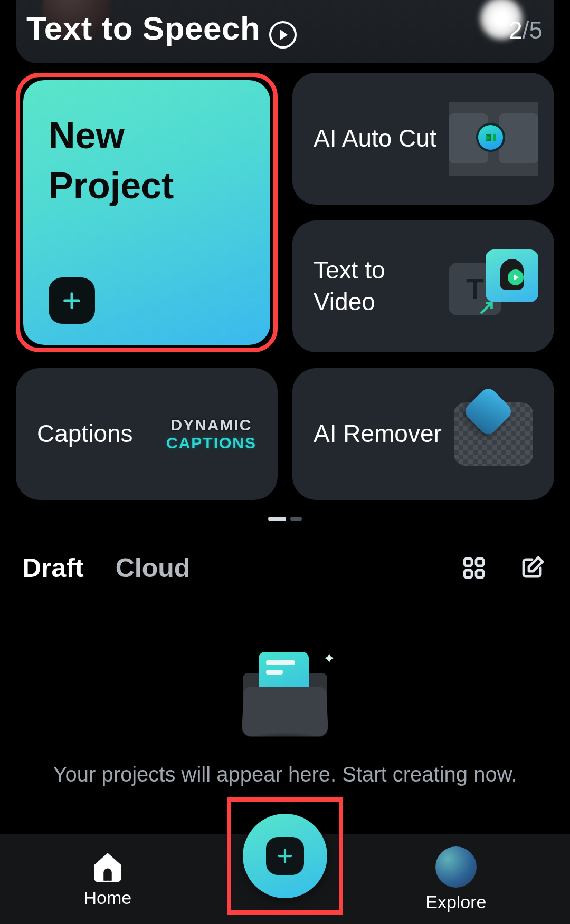 Image resolution: width=570 pixels, height=924 pixels. What do you see at coordinates (108, 867) in the screenshot?
I see `home-icon` at bounding box center [108, 867].